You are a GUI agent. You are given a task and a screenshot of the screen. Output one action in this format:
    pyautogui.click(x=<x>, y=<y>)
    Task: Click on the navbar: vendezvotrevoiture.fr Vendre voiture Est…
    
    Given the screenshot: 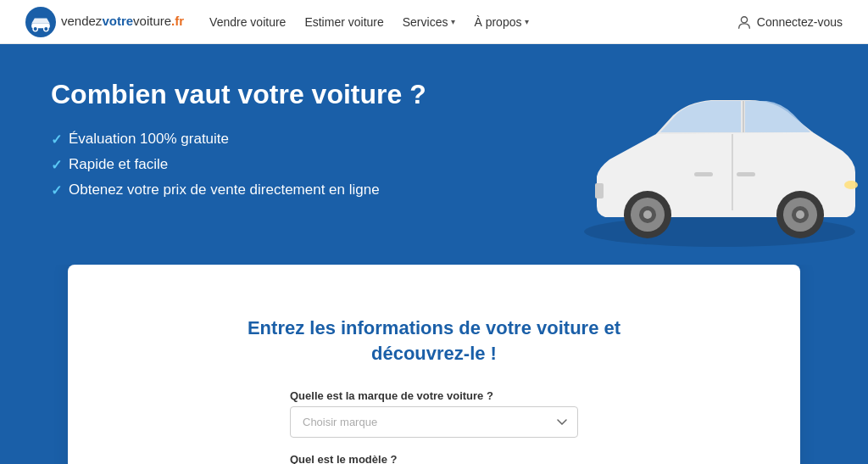 What is the action you would take?
    pyautogui.click(x=434, y=22)
    